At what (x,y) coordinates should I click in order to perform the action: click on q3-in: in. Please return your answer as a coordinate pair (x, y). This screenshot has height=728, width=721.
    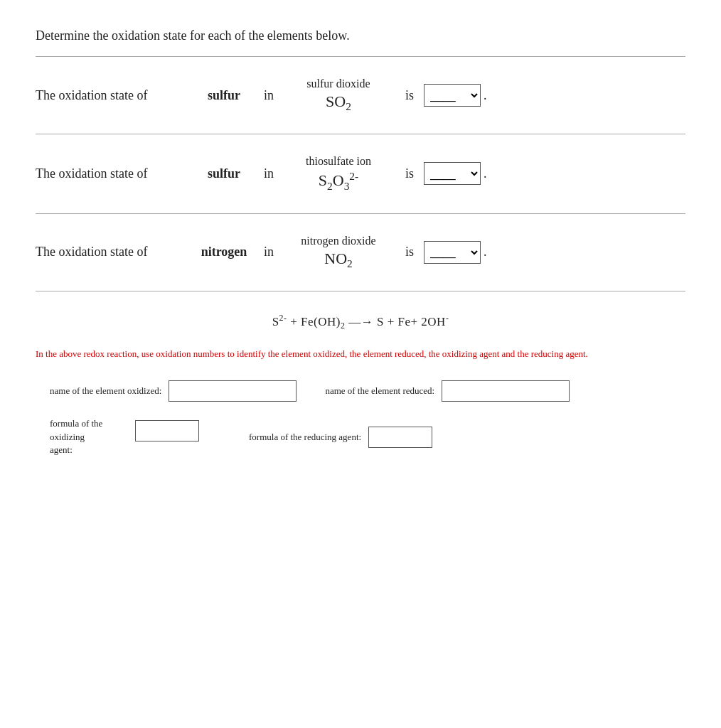
    Looking at the image, I should click on (269, 252).